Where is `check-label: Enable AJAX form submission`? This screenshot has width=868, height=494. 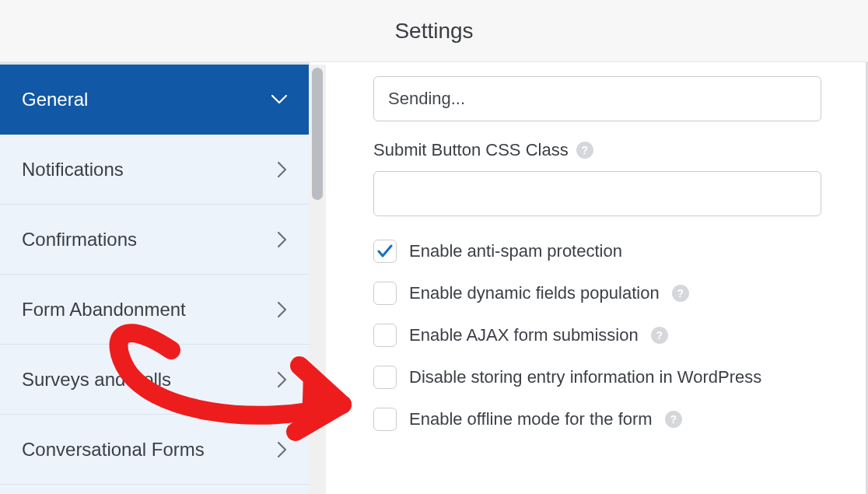
check-label: Enable AJAX form submission is located at coordinates (524, 335).